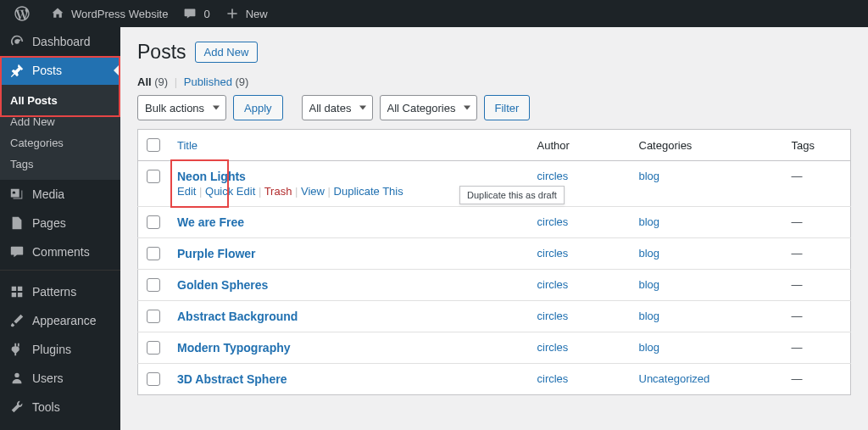  What do you see at coordinates (429, 108) in the screenshot?
I see `category-filter-select: All Categories` at bounding box center [429, 108].